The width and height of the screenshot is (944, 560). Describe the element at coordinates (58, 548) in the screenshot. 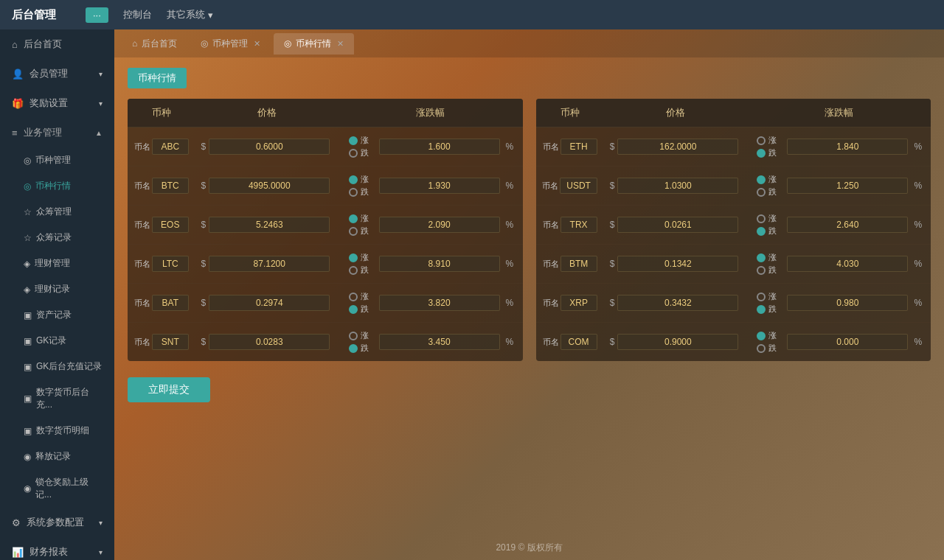

I see `sidebar-item-finance-report: 📊 财务报表 ▾` at that location.